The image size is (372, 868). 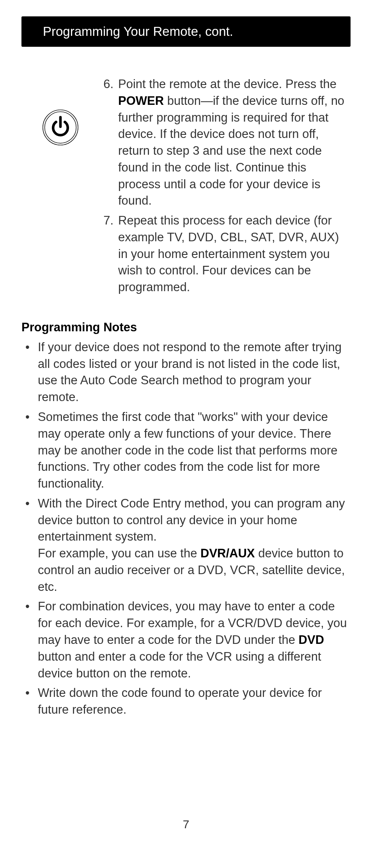 What do you see at coordinates (194, 702) in the screenshot?
I see `note-text: Write down the code found to operate you…` at bounding box center [194, 702].